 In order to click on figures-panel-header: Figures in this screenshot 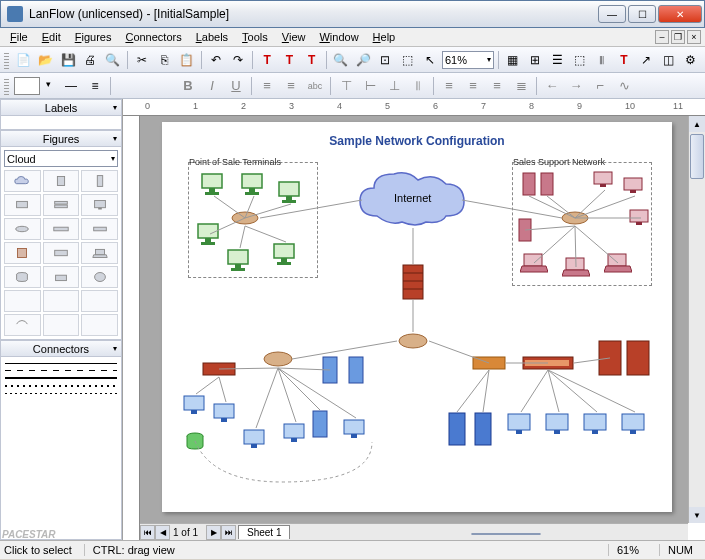, I will do `click(61, 138)`.